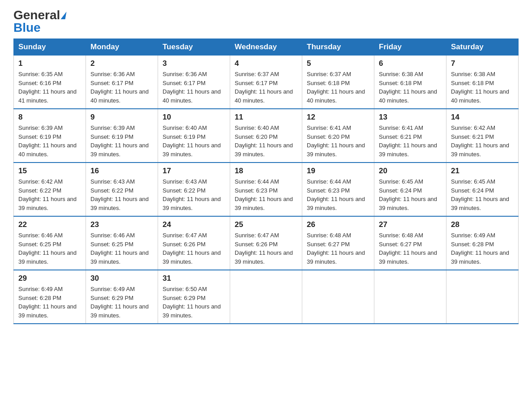 This screenshot has height=411, width=532. Describe the element at coordinates (266, 141) in the screenshot. I see `day-info: Sunrise: 6:40 AMSunset: 6:20 PMDaylight:…` at that location.